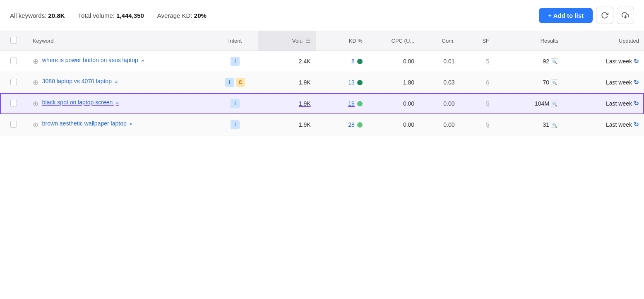  What do you see at coordinates (308, 41) in the screenshot?
I see `sort-icon: ☰` at bounding box center [308, 41].